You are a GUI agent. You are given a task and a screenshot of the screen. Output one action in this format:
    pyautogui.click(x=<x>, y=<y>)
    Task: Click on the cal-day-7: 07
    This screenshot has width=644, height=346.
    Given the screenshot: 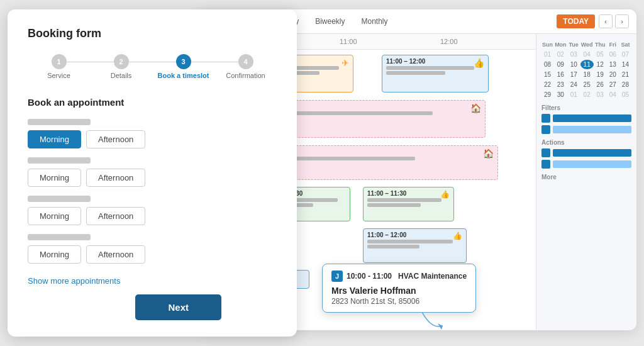 What is the action you would take?
    pyautogui.click(x=625, y=54)
    